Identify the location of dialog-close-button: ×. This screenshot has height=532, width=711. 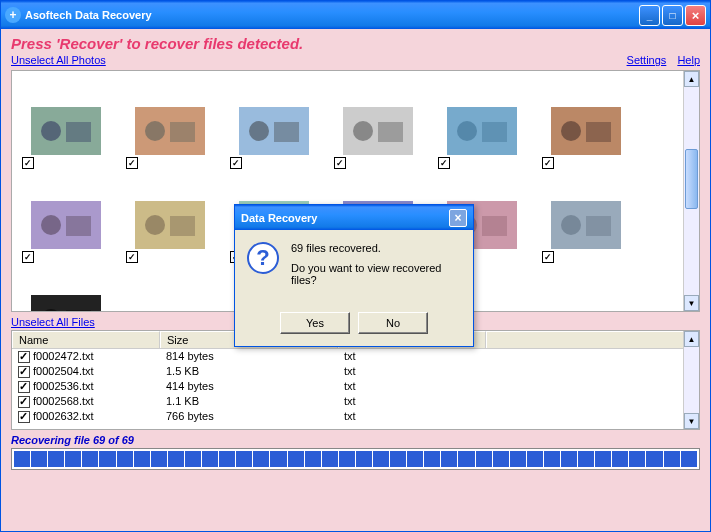
(458, 218).